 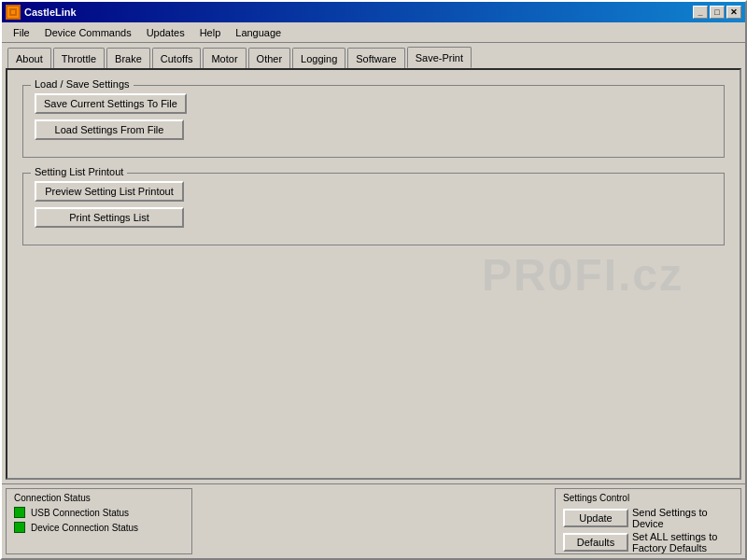 I want to click on settings-control-panel: Settings Control Update Send Settings to…, so click(x=648, y=521).